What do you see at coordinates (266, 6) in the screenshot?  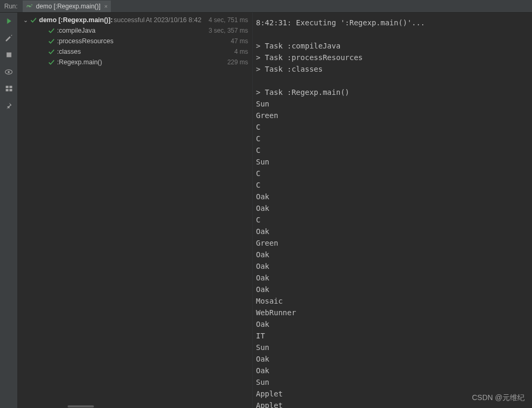 I see `top-bar: Run: demo [:Regexp.main()] ×` at bounding box center [266, 6].